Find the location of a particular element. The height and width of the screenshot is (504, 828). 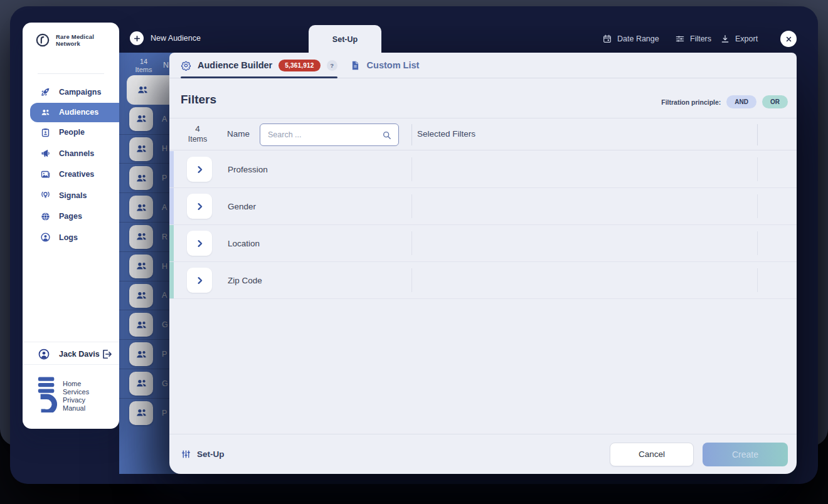

divider is located at coordinates (71, 365).